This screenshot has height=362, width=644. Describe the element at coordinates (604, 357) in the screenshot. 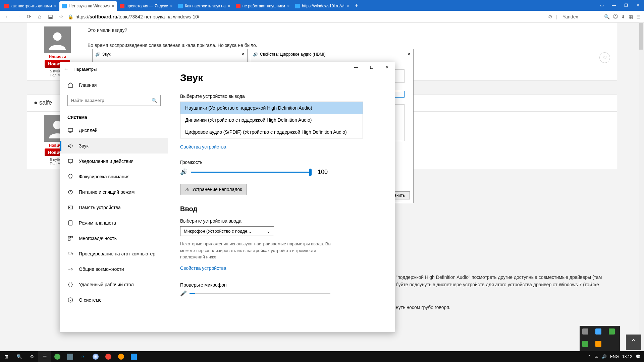

I see `volume-icon: 🔊` at that location.